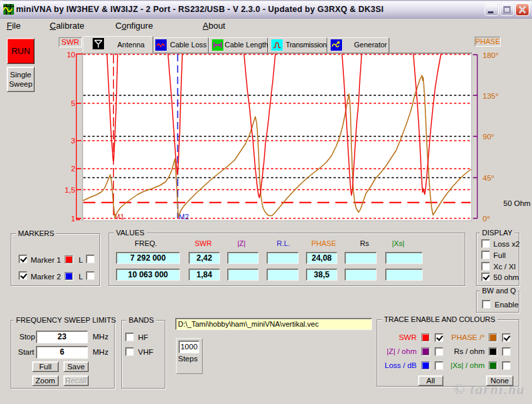 The height and width of the screenshot is (404, 532). I want to click on svg-text: 5, so click(73, 103).